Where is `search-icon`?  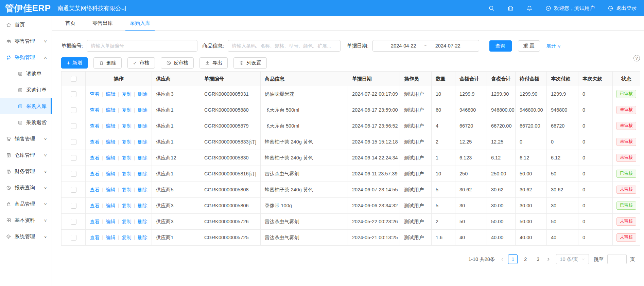
search-icon is located at coordinates (491, 8).